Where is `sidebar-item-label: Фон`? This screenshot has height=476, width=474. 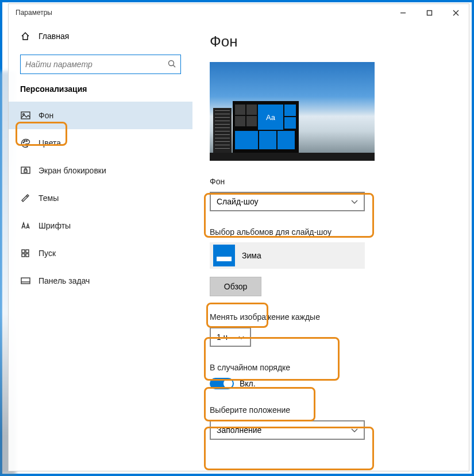 sidebar-item-label: Фон is located at coordinates (46, 115).